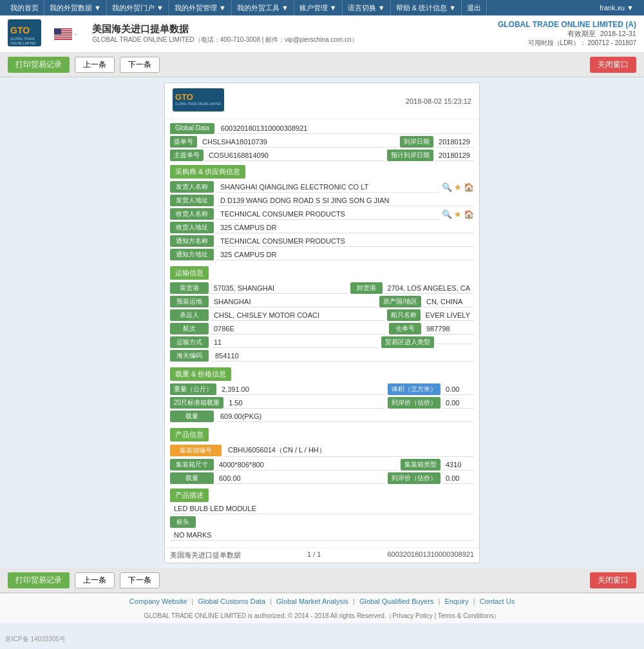 Image resolution: width=644 pixels, height=649 pixels. Describe the element at coordinates (497, 601) in the screenshot. I see `footer-contact-us: Contact Us` at that location.